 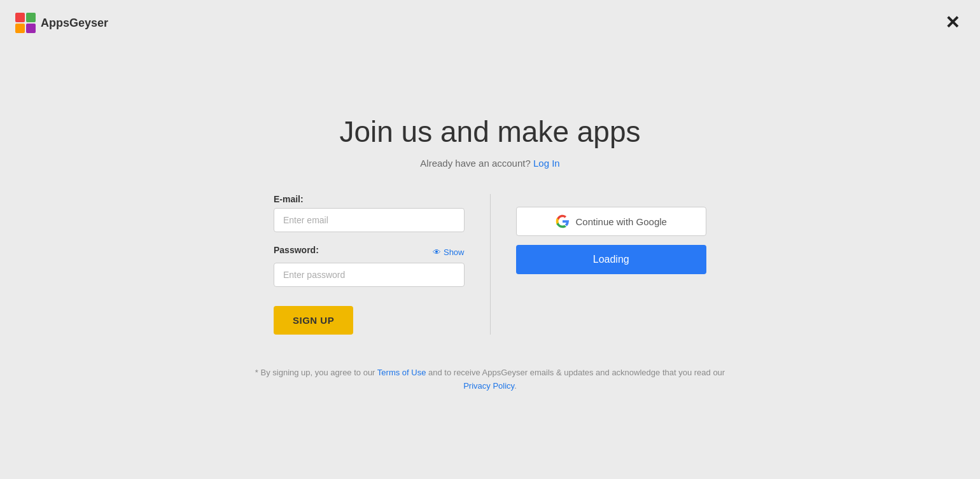 I want to click on loading-button: Loading, so click(x=612, y=260).